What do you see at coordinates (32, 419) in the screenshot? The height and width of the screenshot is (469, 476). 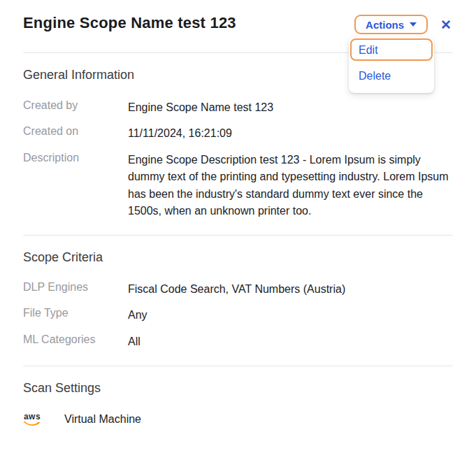 I see `aws-logo-icon: aws` at bounding box center [32, 419].